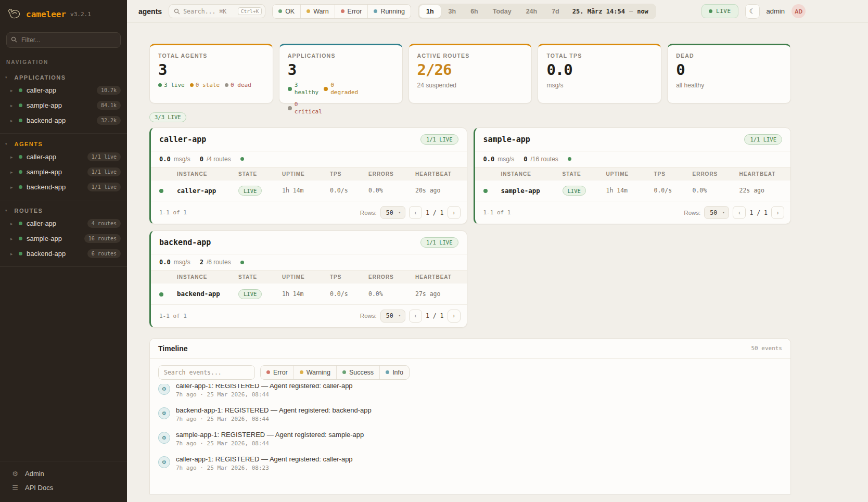 The image size is (868, 502). What do you see at coordinates (185, 242) in the screenshot?
I see `app-card-title: backend-app` at bounding box center [185, 242].